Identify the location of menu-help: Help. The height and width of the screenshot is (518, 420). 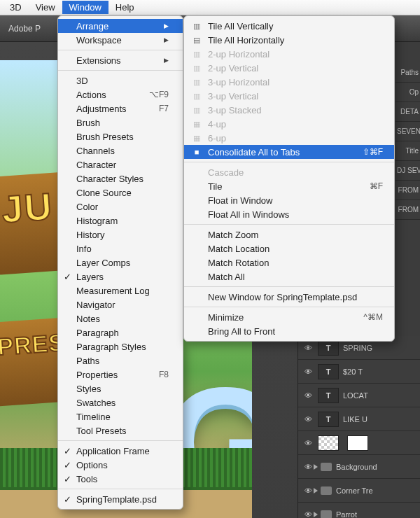
(125, 7).